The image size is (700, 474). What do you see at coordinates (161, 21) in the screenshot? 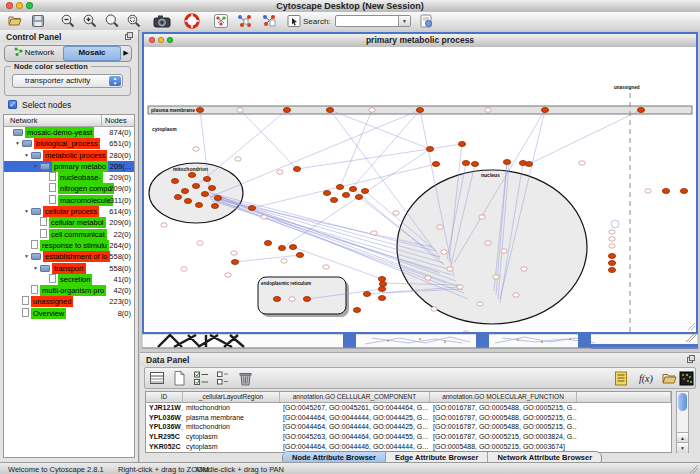
I see `snapshot-button` at bounding box center [161, 21].